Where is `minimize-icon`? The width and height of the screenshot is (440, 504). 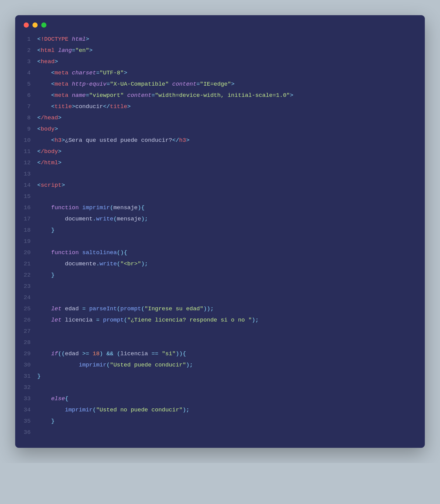
minimize-icon is located at coordinates (35, 25).